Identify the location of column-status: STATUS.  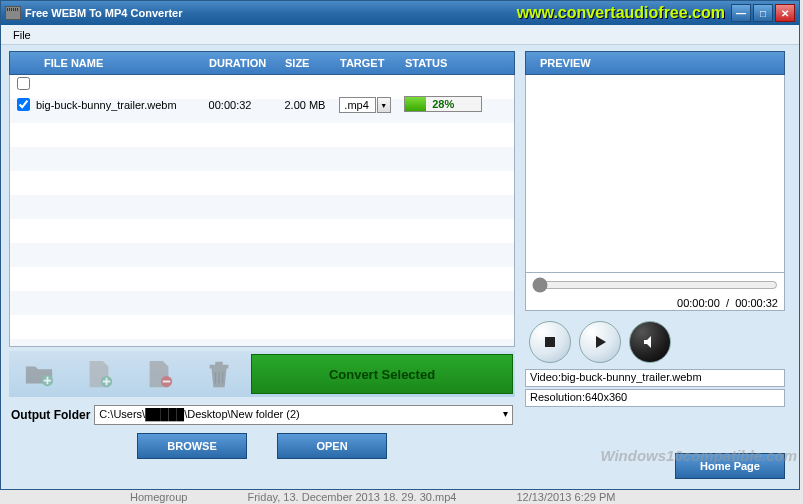
(449, 63).